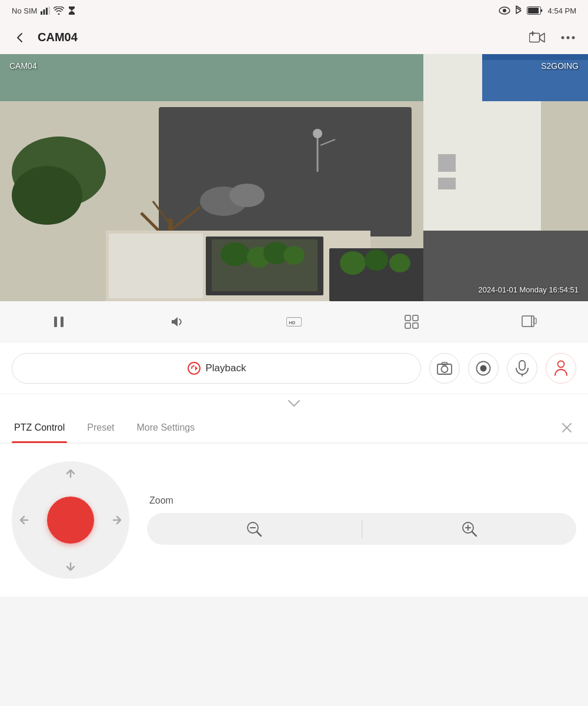 The width and height of the screenshot is (588, 706). I want to click on action-row: Playback, so click(294, 368).